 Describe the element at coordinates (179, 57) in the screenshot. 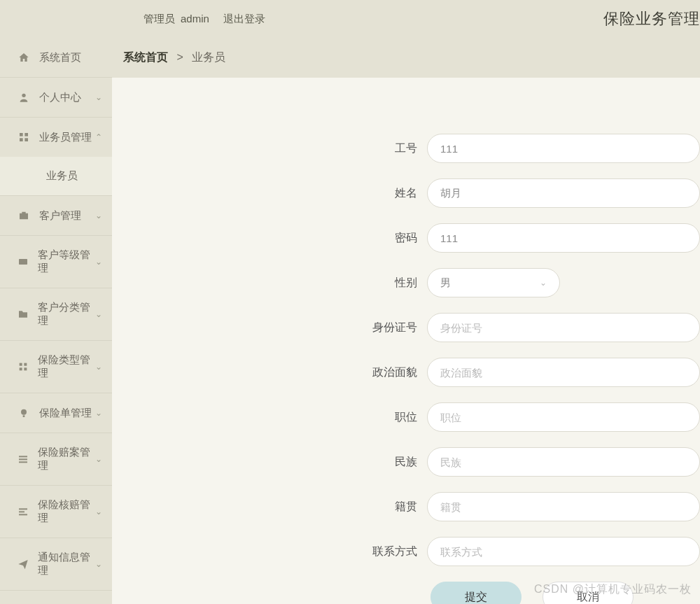

I see `breadcrumb-sep: >` at that location.